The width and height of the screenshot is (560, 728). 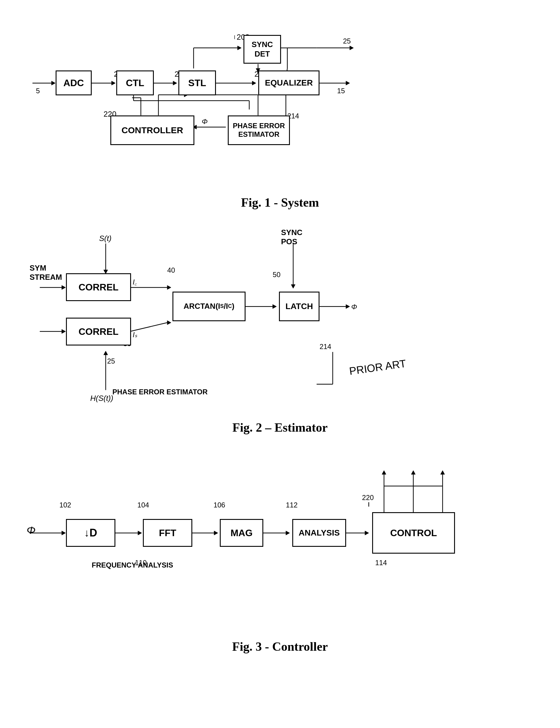 What do you see at coordinates (280, 203) in the screenshot?
I see `fig1-title: Fig. 1 - System` at bounding box center [280, 203].